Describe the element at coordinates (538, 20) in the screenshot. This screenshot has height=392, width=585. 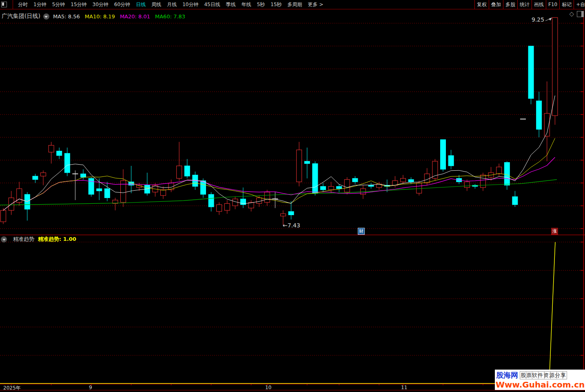
I see `price-annotation: 9.25` at that location.